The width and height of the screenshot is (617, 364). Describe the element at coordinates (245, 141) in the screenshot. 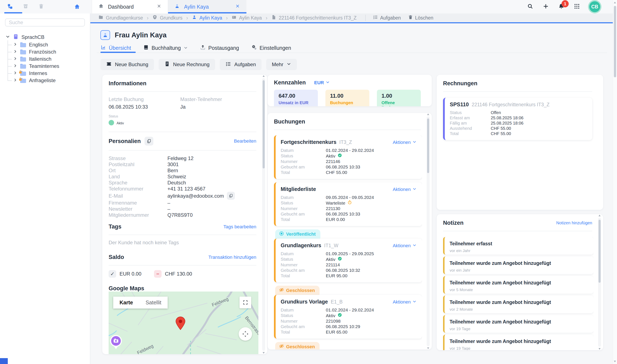

I see `bearbeiten-link: Bearbeiten` at that location.